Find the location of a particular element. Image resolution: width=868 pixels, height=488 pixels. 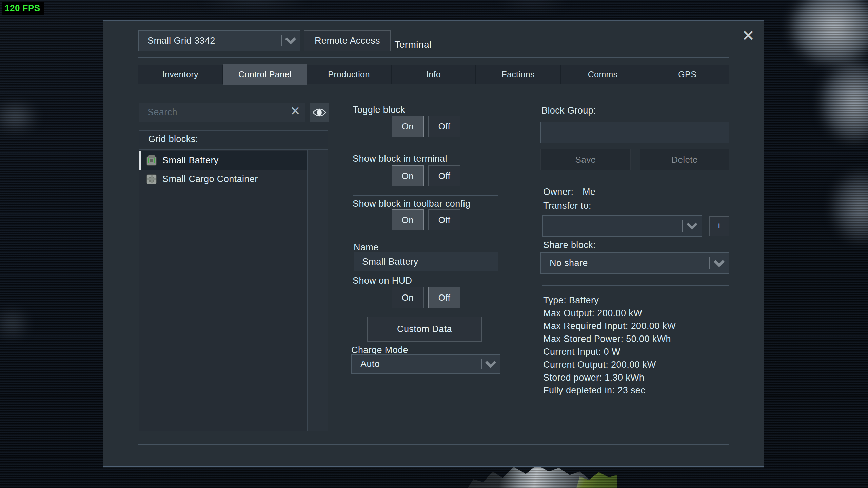

stat-type: Type: Battery is located at coordinates (610, 300).